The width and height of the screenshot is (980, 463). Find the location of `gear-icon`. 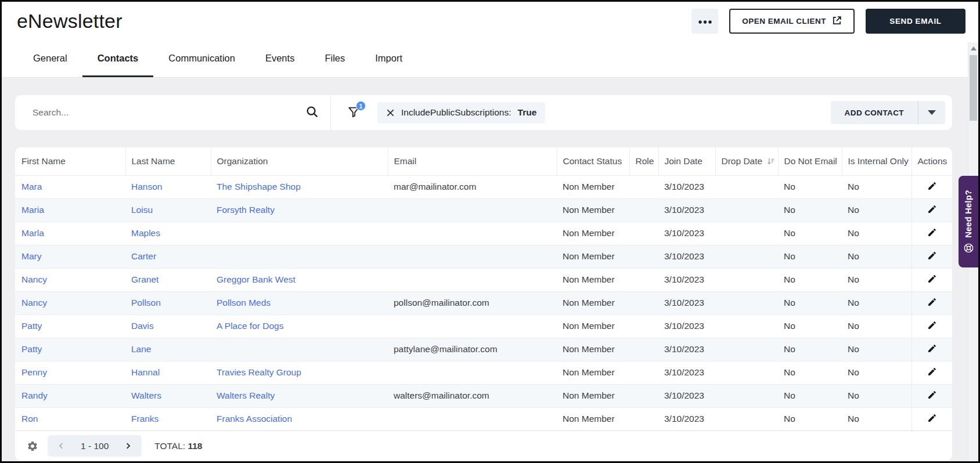

gear-icon is located at coordinates (33, 446).